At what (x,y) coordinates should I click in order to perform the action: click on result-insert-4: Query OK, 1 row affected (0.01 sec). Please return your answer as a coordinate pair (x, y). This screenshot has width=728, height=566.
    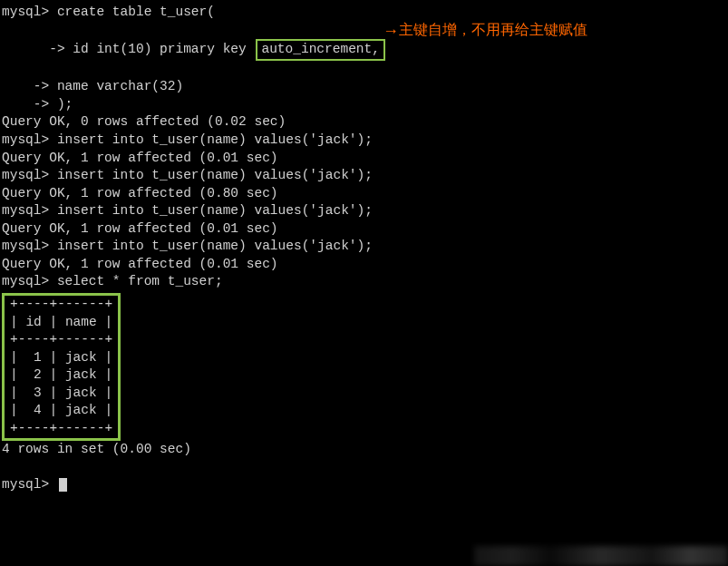
    Looking at the image, I should click on (364, 265).